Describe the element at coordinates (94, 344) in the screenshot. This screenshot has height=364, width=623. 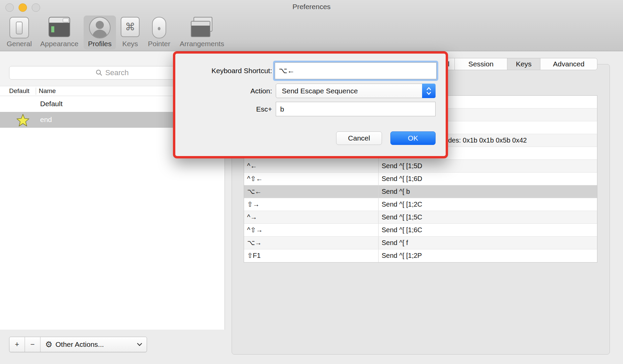
I see `other-actions-menu: ⚙ Other Actions...` at that location.